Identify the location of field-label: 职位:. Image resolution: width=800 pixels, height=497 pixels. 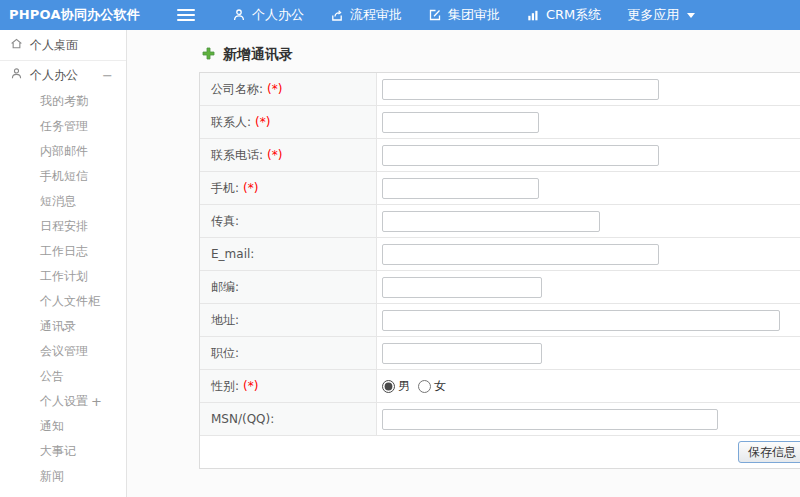
(225, 354).